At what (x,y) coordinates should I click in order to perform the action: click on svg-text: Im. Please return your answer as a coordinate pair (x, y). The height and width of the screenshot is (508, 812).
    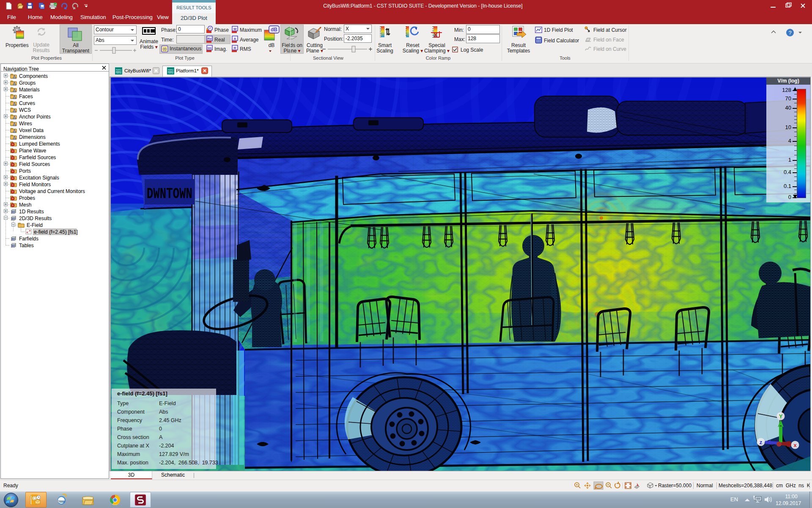
    Looking at the image, I should click on (210, 48).